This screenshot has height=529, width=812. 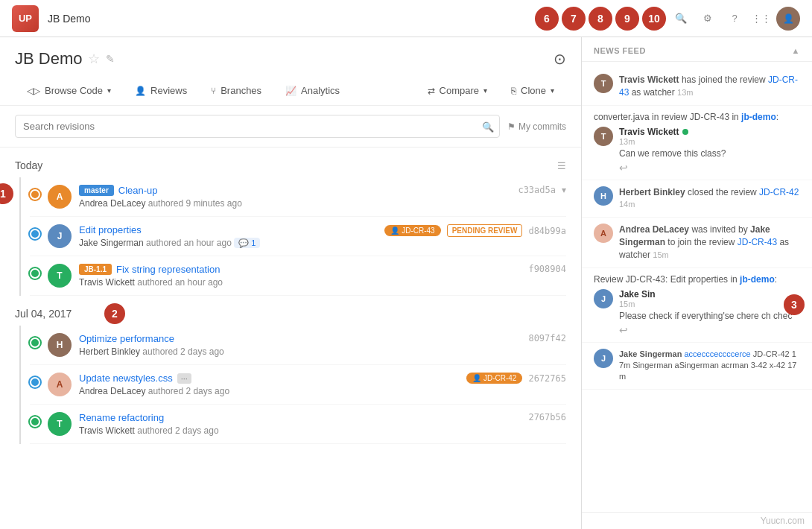 I want to click on tab-reviews: 👤 Reviews, so click(x=161, y=91).